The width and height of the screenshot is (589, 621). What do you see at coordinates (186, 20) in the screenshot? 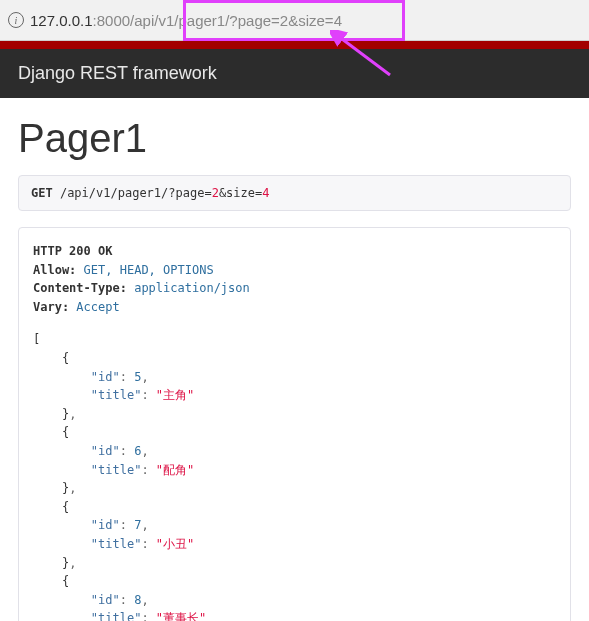
I see `url-text: 127.0.0.1:8000/api/v1/pager1/?page=2&siz…` at bounding box center [186, 20].